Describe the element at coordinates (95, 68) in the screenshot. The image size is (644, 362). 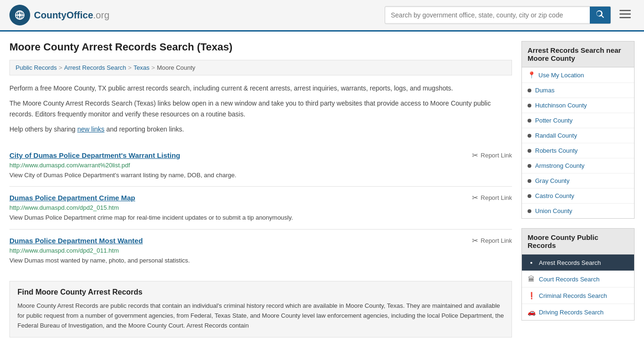
I see `breadcrumb-arrest-records: Arrest Records Search` at that location.